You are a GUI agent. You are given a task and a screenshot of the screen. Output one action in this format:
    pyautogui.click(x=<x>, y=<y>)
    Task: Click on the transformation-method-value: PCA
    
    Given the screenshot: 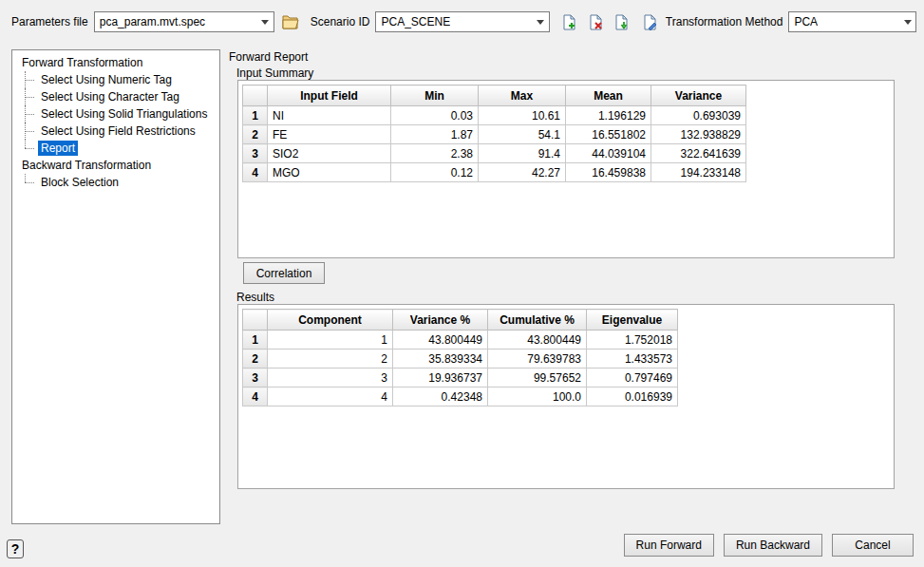 What is the action you would take?
    pyautogui.click(x=805, y=22)
    